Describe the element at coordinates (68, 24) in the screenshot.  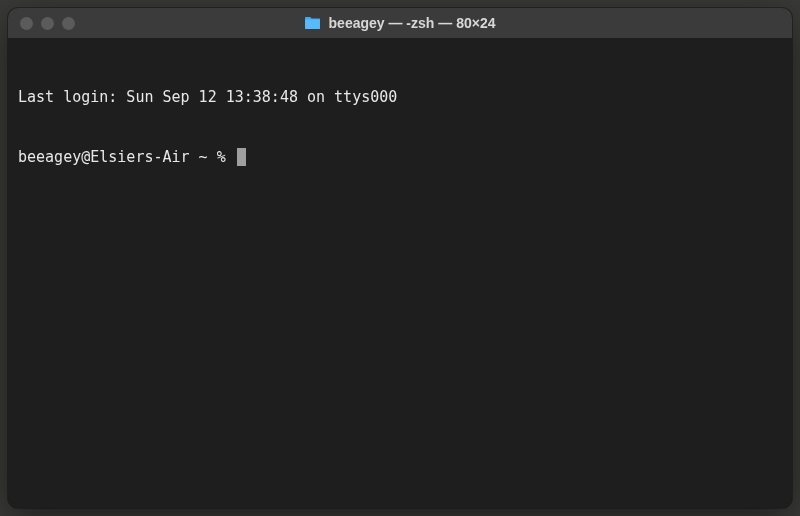
I see `maximize-button` at that location.